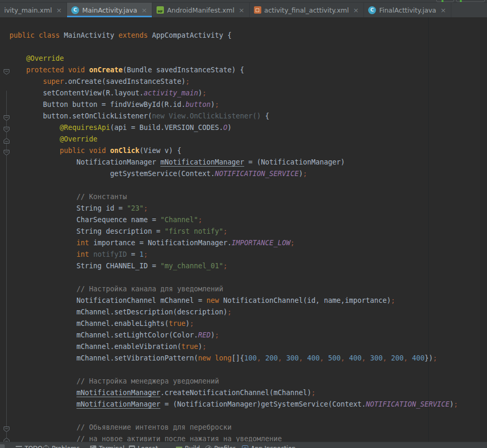  Describe the element at coordinates (442, 1) in the screenshot. I see `run-status-dot` at that location.